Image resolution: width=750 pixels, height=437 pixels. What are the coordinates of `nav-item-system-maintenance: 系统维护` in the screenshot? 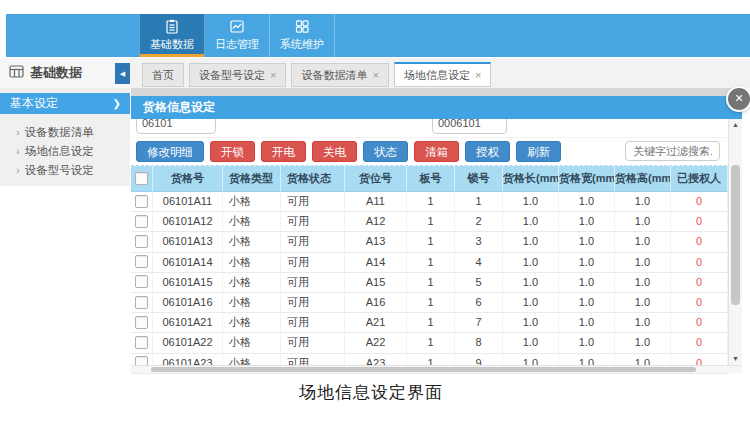 It's located at (302, 36).